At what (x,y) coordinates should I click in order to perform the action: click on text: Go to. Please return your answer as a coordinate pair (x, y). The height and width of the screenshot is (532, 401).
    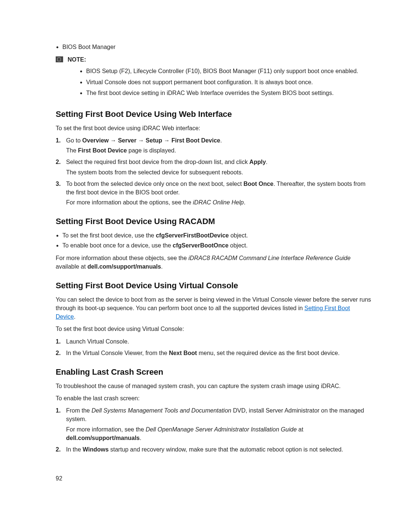
    Looking at the image, I should click on (74, 140).